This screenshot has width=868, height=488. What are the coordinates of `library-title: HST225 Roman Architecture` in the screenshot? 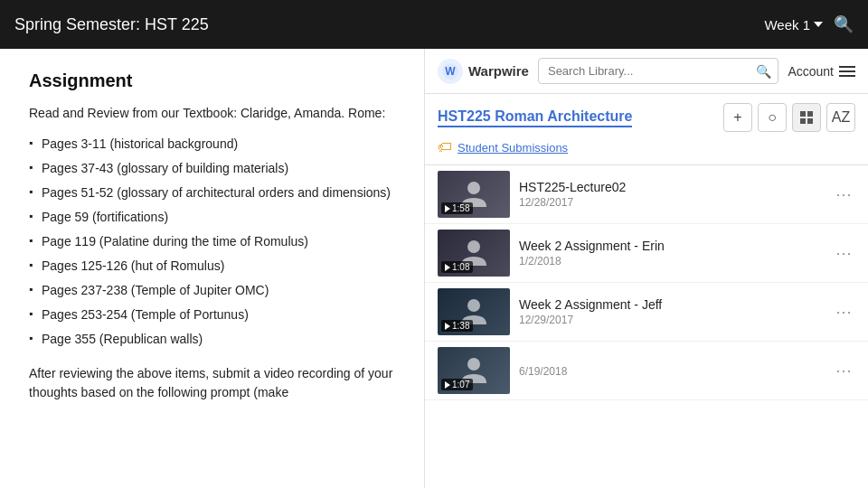 It's located at (535, 117).